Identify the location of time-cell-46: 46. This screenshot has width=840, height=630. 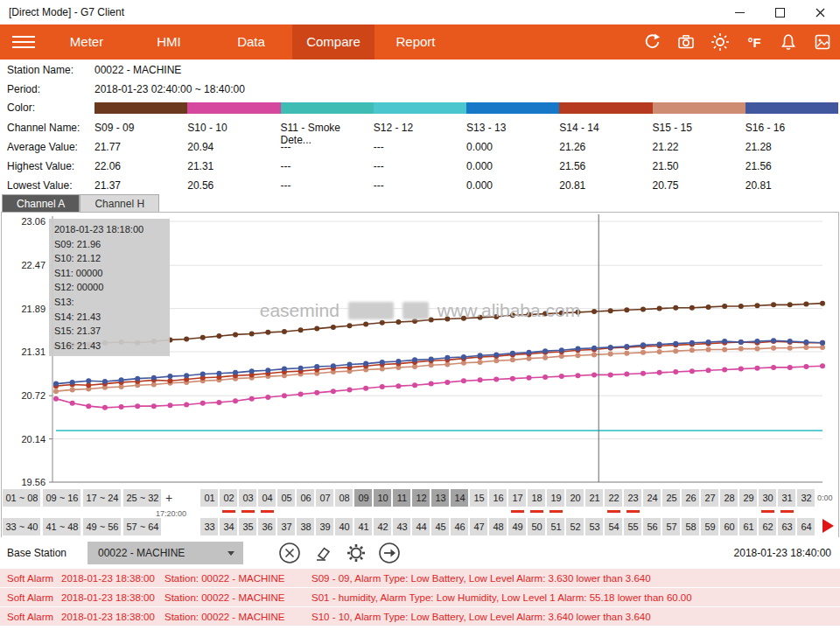
(460, 527).